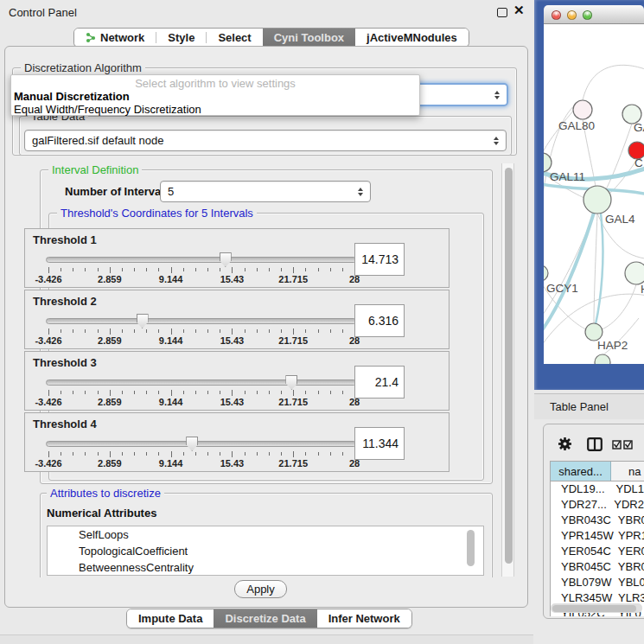 The image size is (644, 644). Describe the element at coordinates (581, 583) in the screenshot. I see `cell-shared-name: YBL079W` at that location.